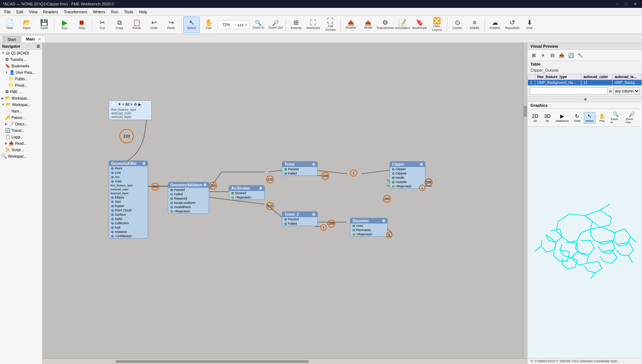  What do you see at coordinates (247, 193) in the screenshot?
I see `node-arc-stroker: ArcStroker ⚙ Stroked <Rejected>` at bounding box center [247, 193].